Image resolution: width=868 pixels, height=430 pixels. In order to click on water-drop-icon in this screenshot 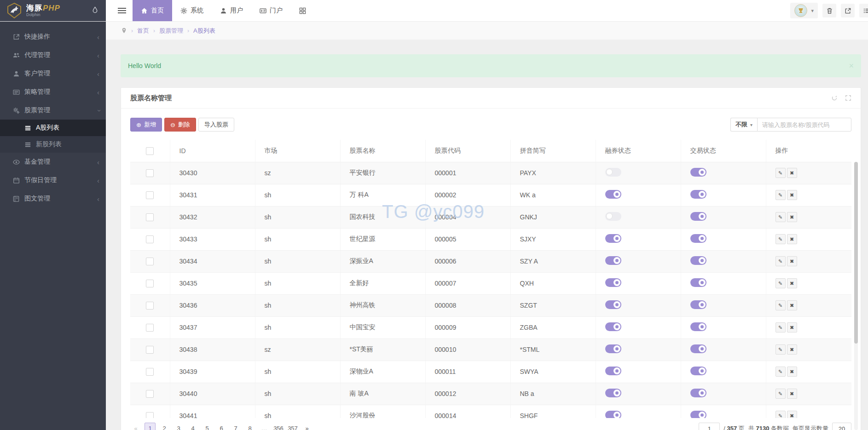, I will do `click(95, 11)`.